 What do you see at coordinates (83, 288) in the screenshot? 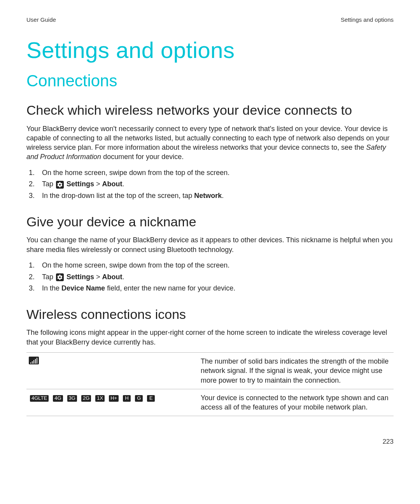
I see `bold-text-device-name: Device Name` at bounding box center [83, 288].